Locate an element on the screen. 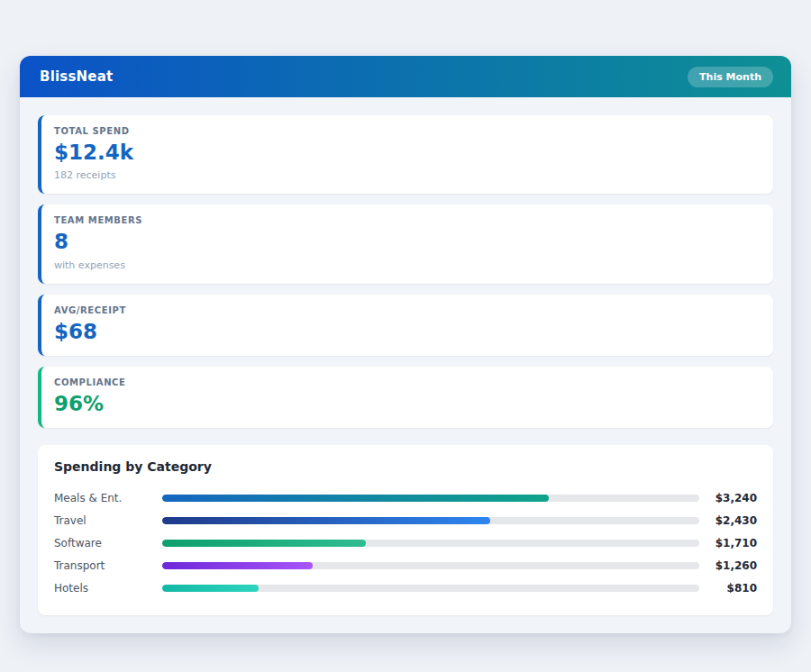 Image resolution: width=811 pixels, height=672 pixels. period-badge: This Month is located at coordinates (730, 77).